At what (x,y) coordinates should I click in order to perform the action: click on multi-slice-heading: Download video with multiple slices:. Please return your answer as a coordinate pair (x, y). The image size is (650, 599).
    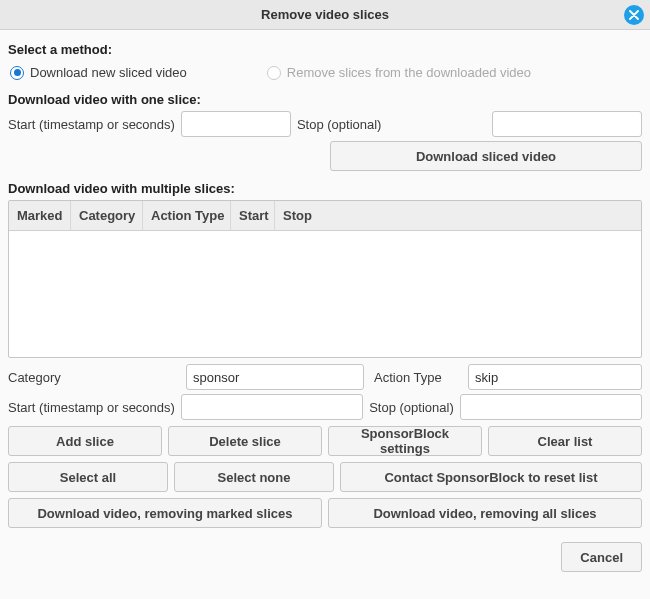
    Looking at the image, I should click on (325, 188).